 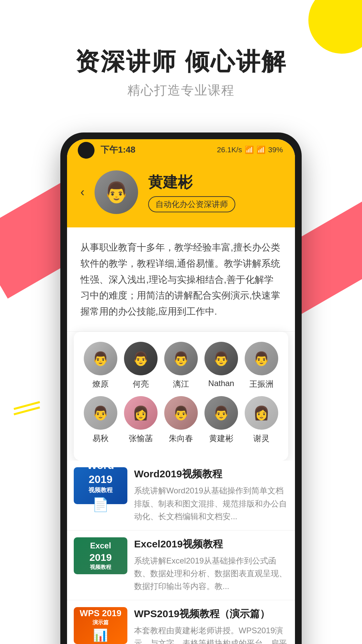 I want to click on teachers-card: 👨 燎原 👨 何亮 👨 漓江 👨 Nathan, so click(x=181, y=396).